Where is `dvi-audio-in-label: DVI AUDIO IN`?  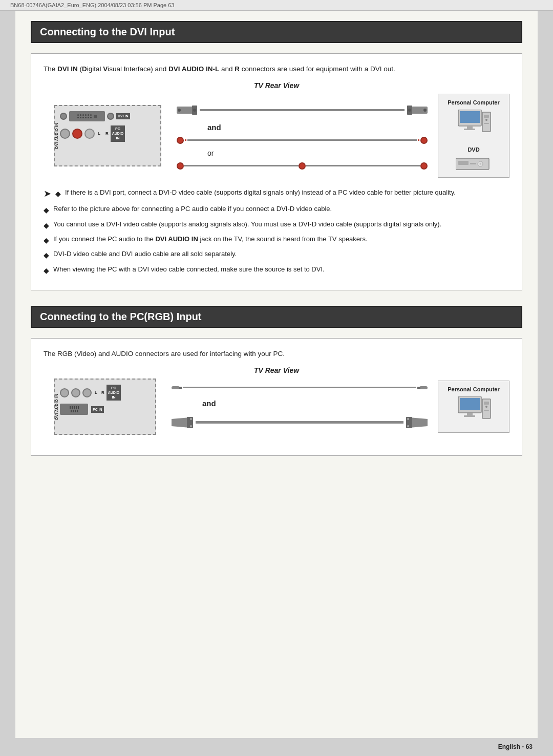 dvi-audio-in-label: DVI AUDIO IN is located at coordinates (56, 136).